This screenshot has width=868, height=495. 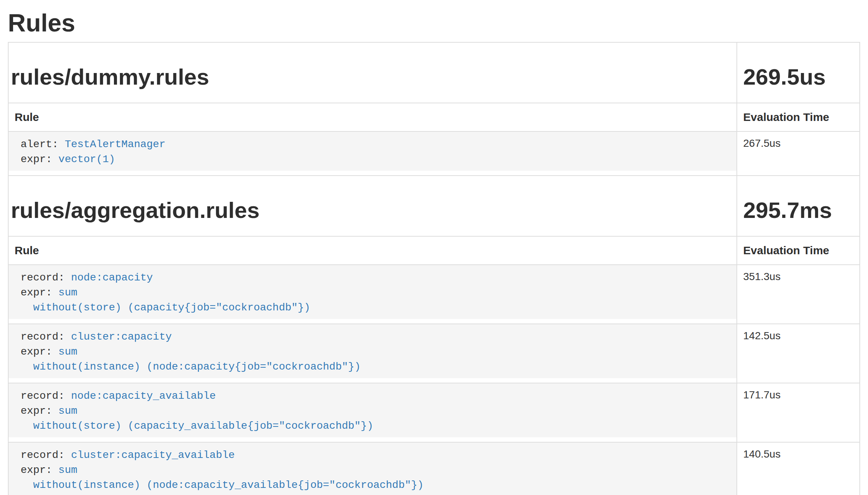 I want to click on rule-group-eval-time-cell: 269.5us, so click(x=798, y=73).